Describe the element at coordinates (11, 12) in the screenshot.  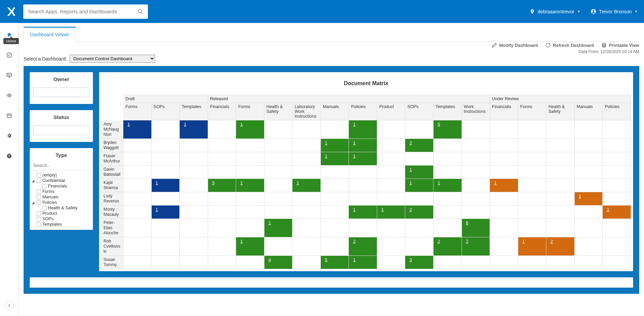
I see `app-logo` at that location.